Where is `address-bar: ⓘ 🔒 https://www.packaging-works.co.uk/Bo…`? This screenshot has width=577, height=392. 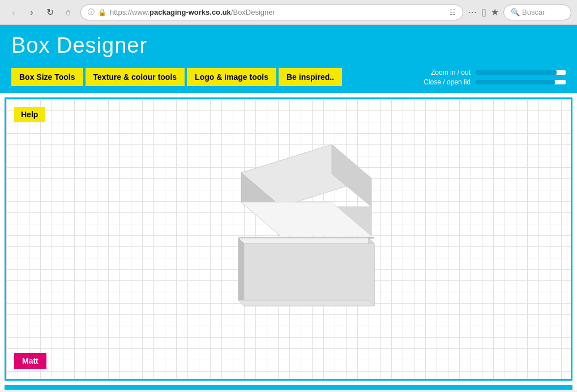 address-bar: ⓘ 🔒 https://www.packaging-works.co.uk/Bo… is located at coordinates (272, 12).